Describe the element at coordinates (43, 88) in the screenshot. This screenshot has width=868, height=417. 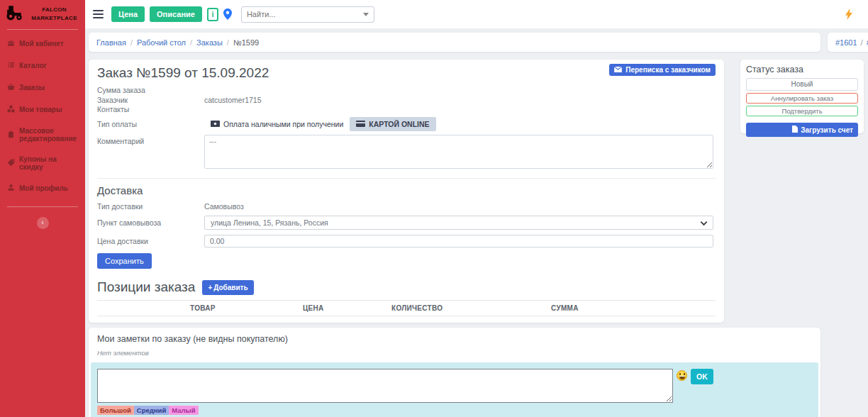
I see `sidebar-item-orders: Заказы` at that location.